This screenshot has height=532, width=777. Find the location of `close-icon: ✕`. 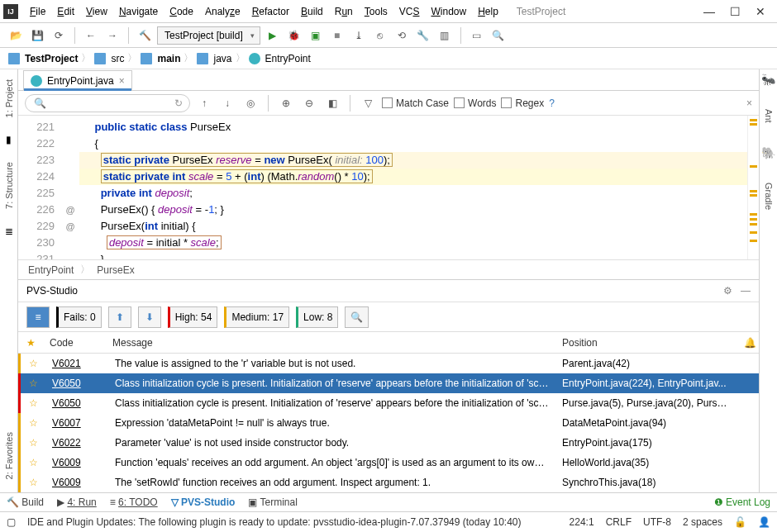

close-icon: ✕ is located at coordinates (760, 12).